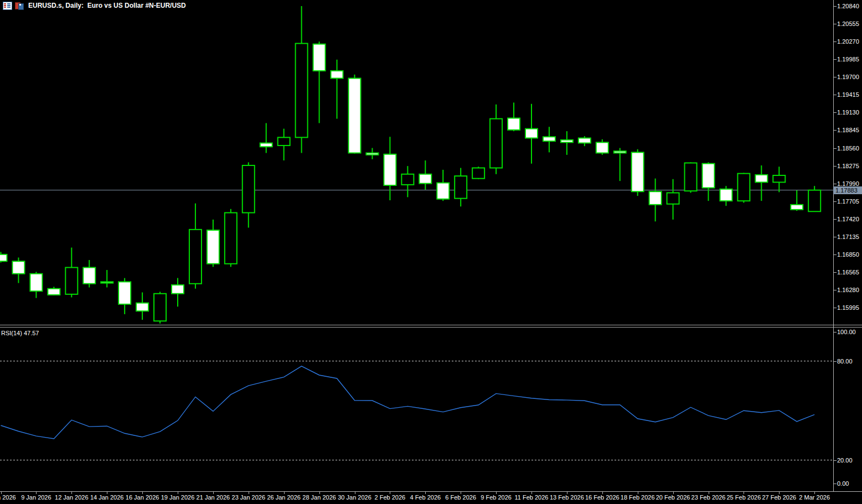 The image size is (862, 504). Describe the element at coordinates (19, 6) in the screenshot. I see `chart-windows-icon` at that location.